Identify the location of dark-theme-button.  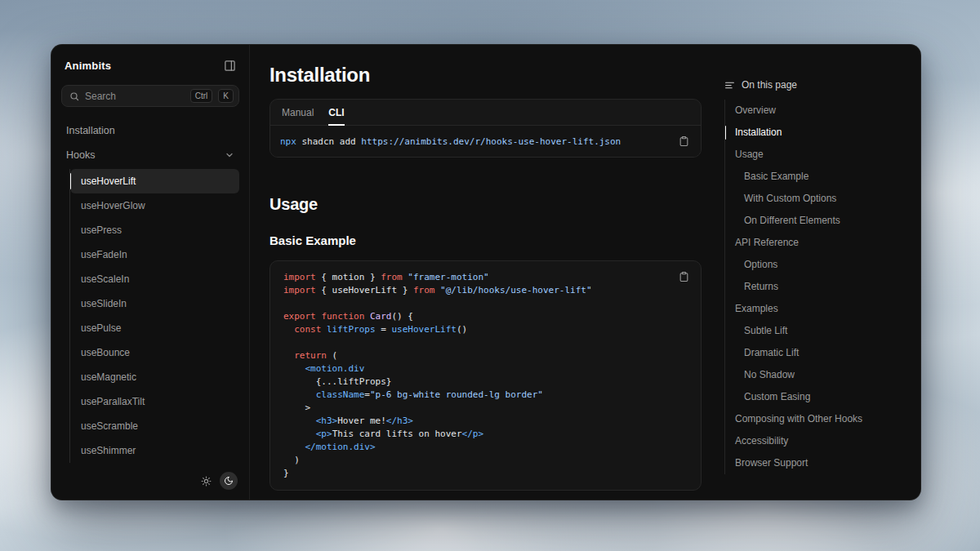
(229, 481).